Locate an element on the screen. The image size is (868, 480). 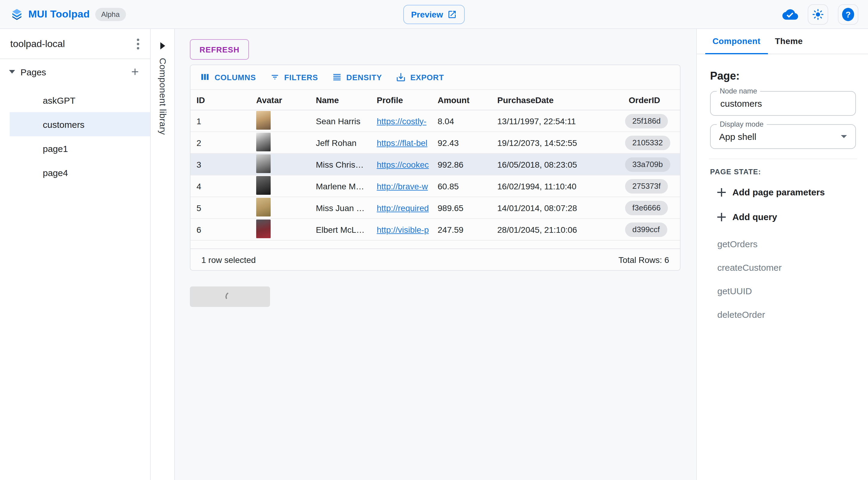
column-header-amount: Amount is located at coordinates (462, 100).